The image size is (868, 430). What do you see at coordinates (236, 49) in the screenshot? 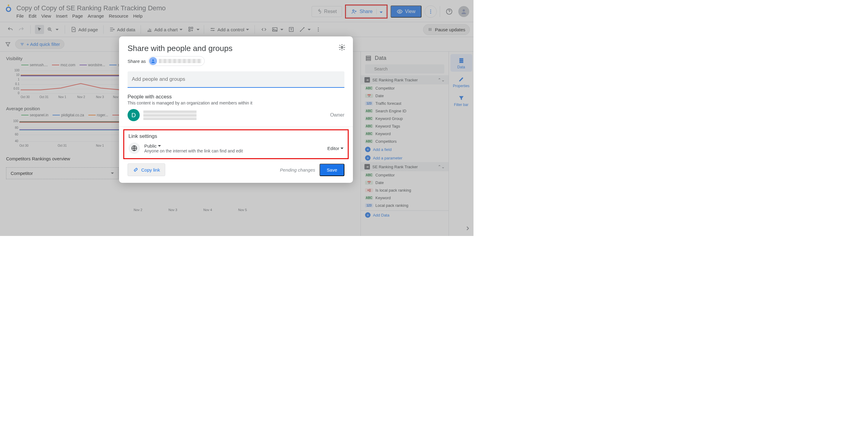
I see `dialog-title: Share with people and groups` at bounding box center [236, 49].